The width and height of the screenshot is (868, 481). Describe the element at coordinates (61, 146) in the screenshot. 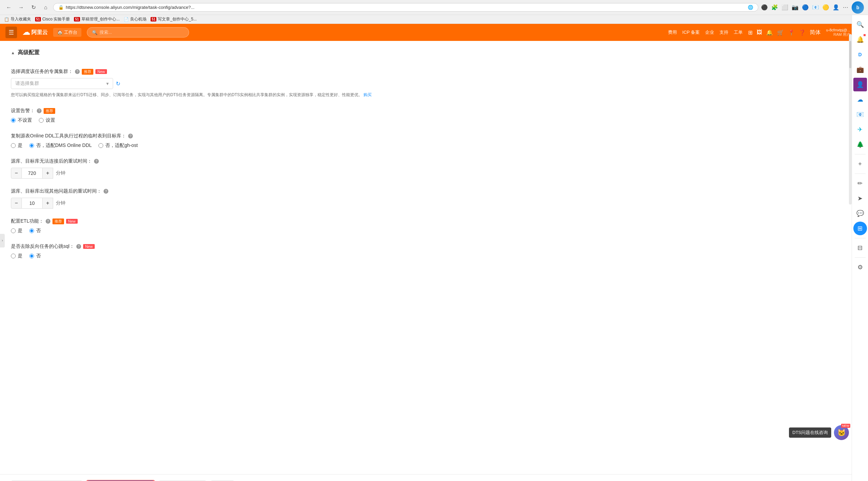

I see `ddl-no-dms-option: 否，适配DMS Online DDL` at that location.